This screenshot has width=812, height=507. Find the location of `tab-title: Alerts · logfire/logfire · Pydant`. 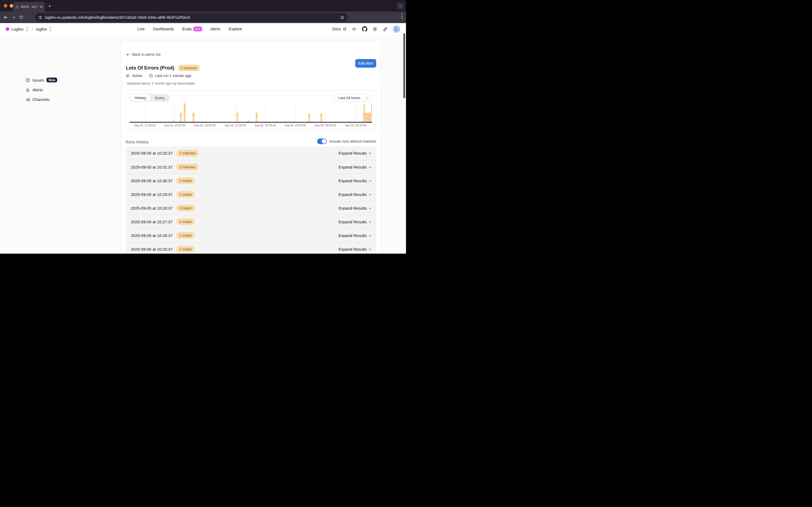

tab-title: Alerts · logfire/logfire · Pydant is located at coordinates (30, 7).